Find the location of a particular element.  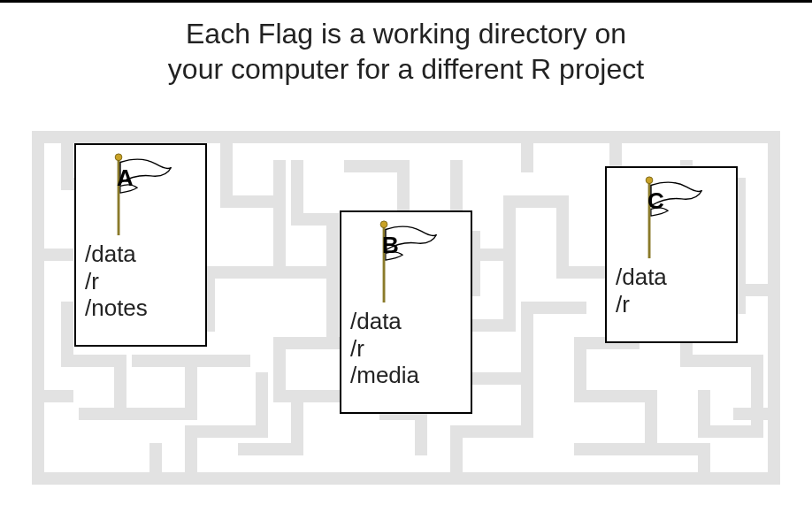

flag-box-c: C /data /r is located at coordinates (671, 255).